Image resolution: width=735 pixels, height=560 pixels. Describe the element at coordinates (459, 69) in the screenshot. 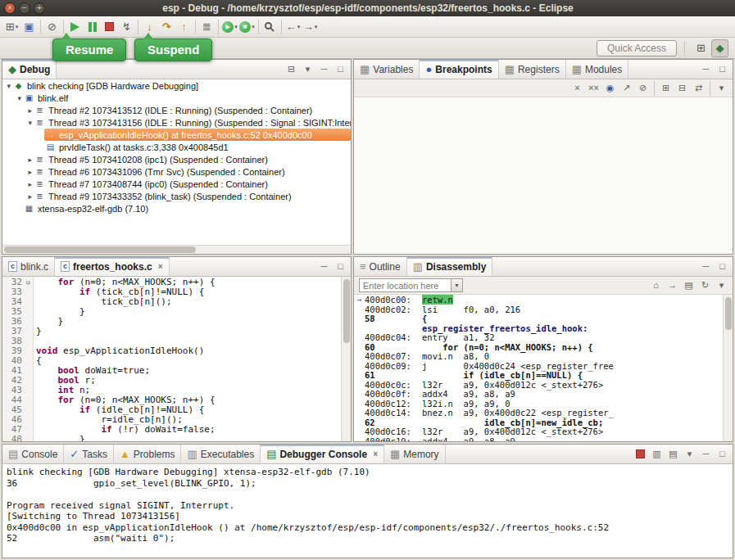

I see `tab-breakpoints: ●Breakpoints` at that location.